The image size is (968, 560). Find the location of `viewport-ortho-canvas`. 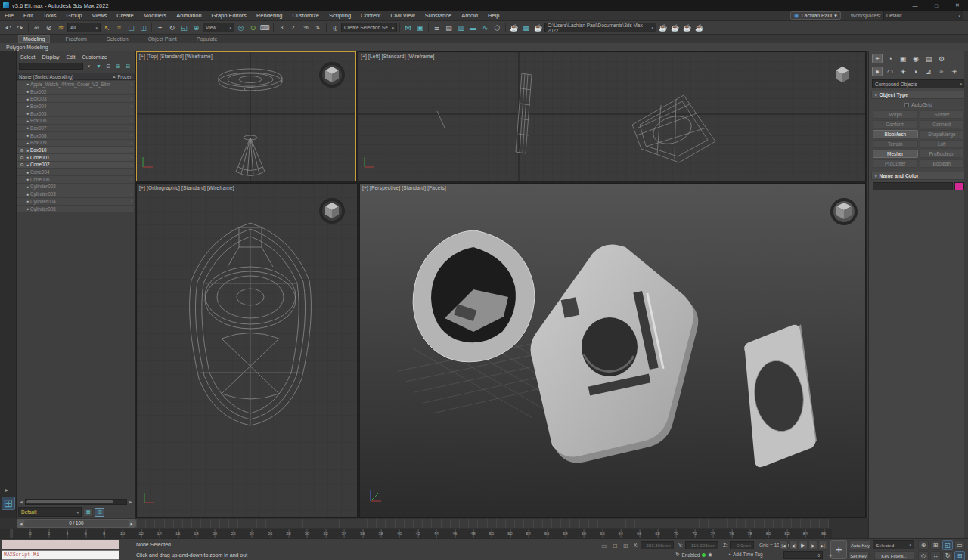

viewport-ortho-canvas is located at coordinates (247, 351).